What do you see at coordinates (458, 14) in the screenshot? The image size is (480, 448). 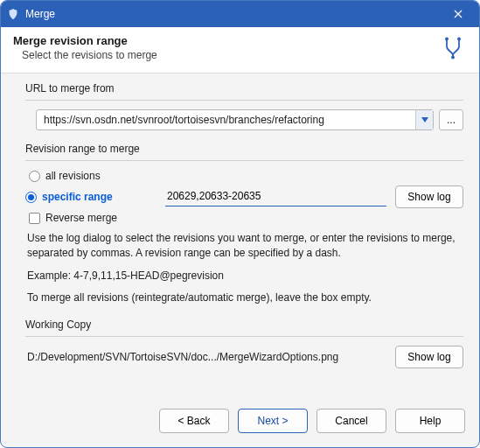 I see `close-icon` at bounding box center [458, 14].